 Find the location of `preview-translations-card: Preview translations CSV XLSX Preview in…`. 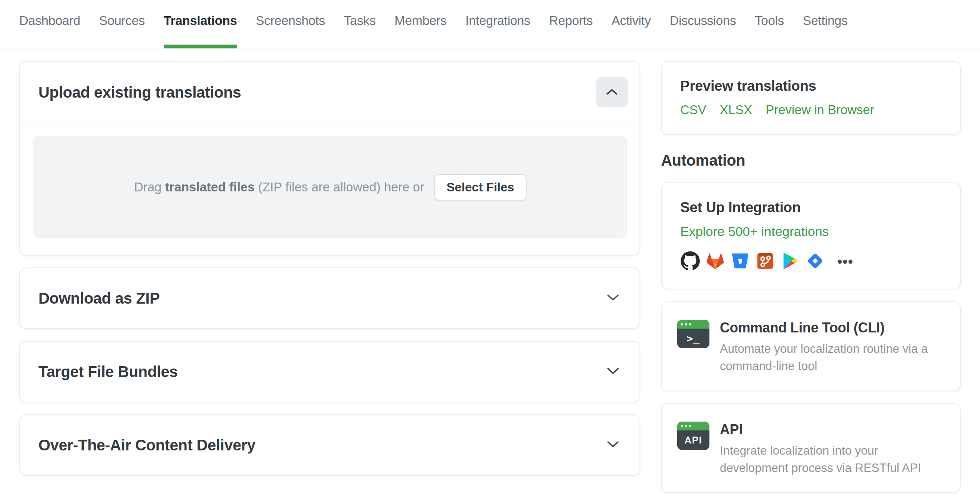

preview-translations-card: Preview translations CSV XLSX Preview in… is located at coordinates (811, 98).